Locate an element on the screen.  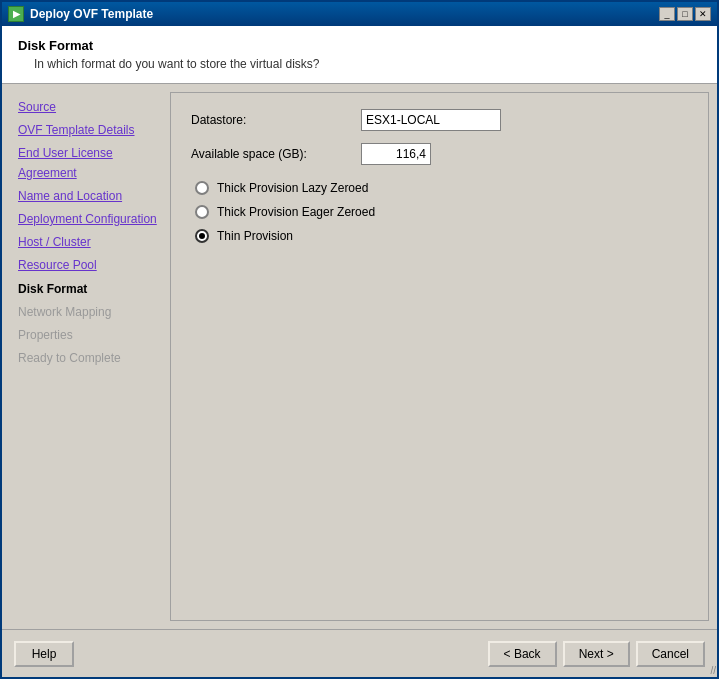
footer-left: Help is located at coordinates (44, 654).